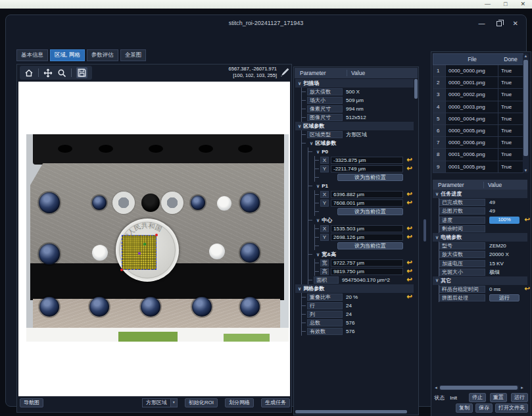  Describe the element at coordinates (82, 72) in the screenshot. I see `save-icon` at that location.